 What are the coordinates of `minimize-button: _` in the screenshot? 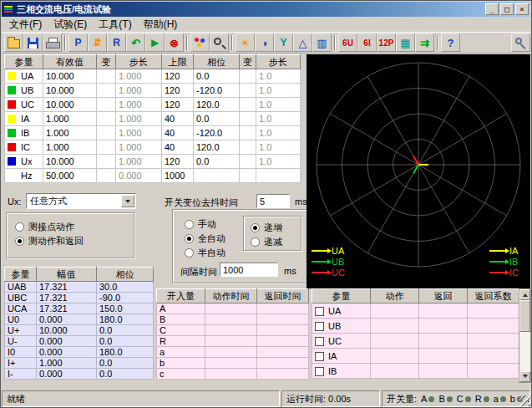 It's located at (492, 9).